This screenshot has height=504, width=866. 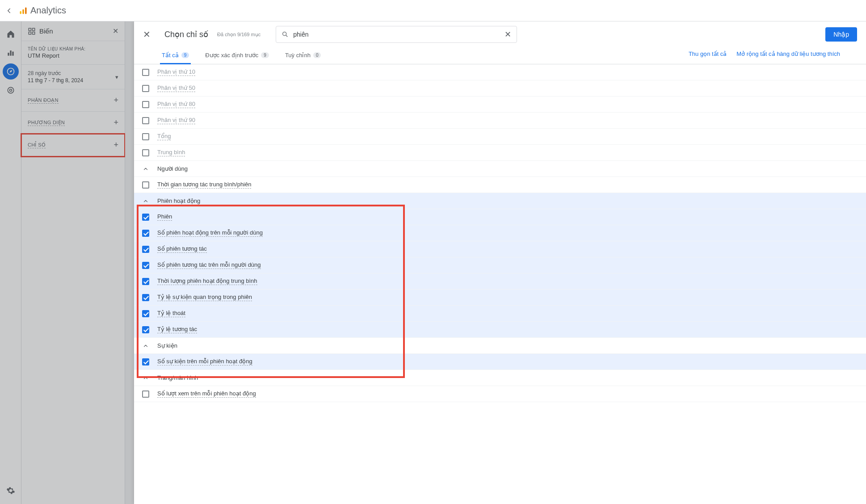 I want to click on metric-label: Số phiên tương tác, so click(x=182, y=249).